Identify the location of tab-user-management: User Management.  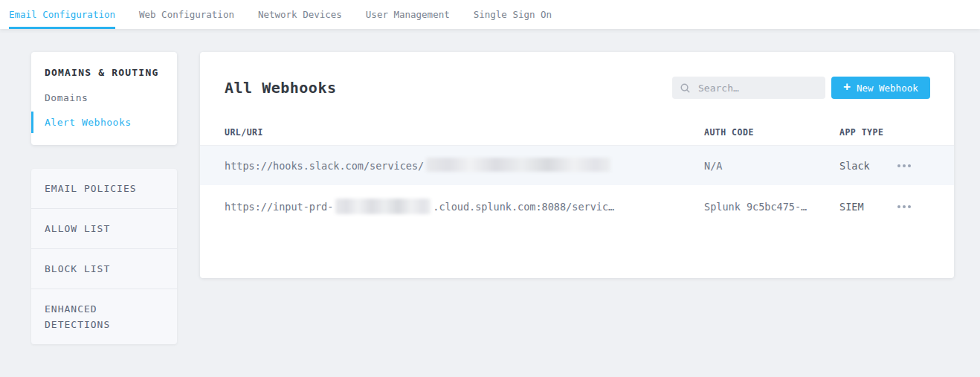
(407, 15).